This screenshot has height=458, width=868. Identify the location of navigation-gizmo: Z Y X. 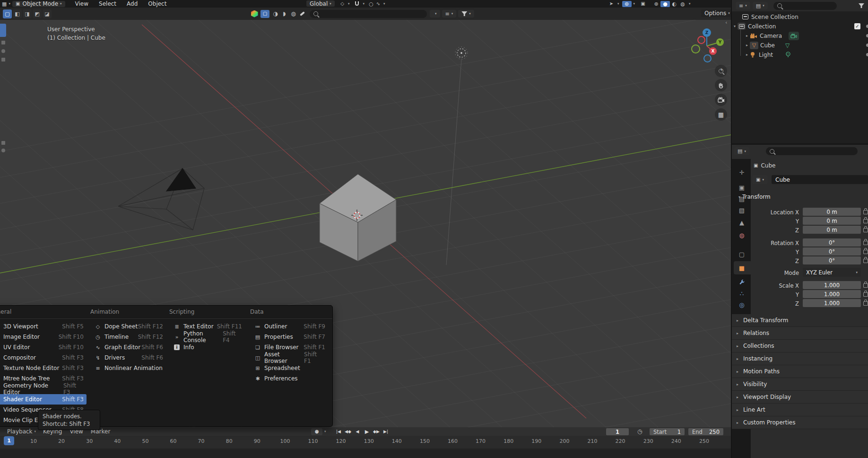
(708, 44).